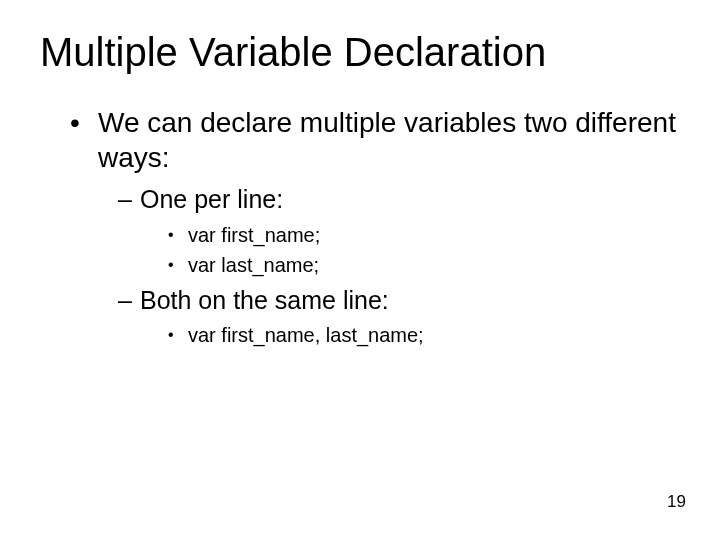 The image size is (720, 540). Describe the element at coordinates (254, 235) in the screenshot. I see `code-text: var first_name;` at that location.